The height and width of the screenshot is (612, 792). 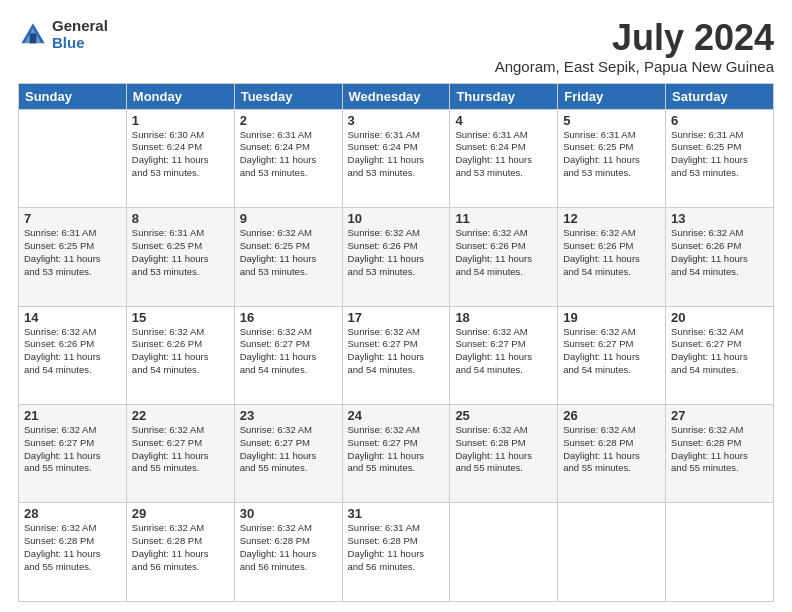 What do you see at coordinates (288, 96) in the screenshot?
I see `calendar-day-header: Tuesday` at bounding box center [288, 96].